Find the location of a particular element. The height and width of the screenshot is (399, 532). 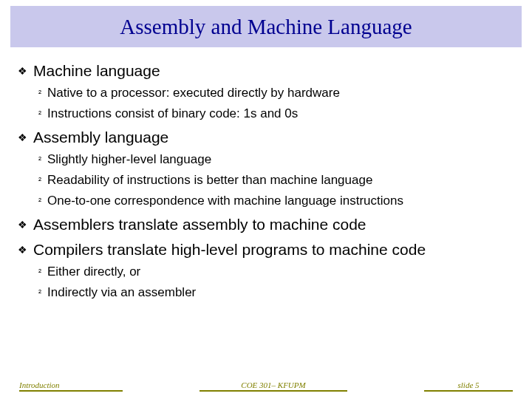

slide-title: Assembly and Machine Language is located at coordinates (266, 27).